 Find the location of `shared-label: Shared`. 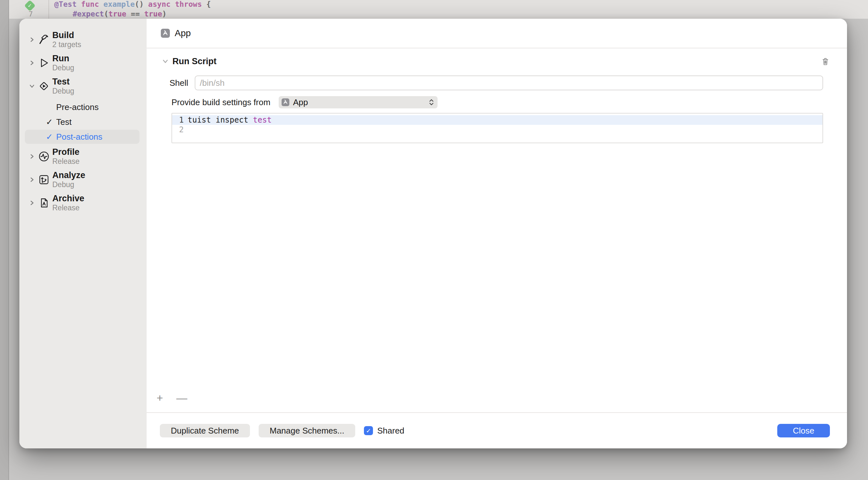

shared-label: Shared is located at coordinates (391, 431).